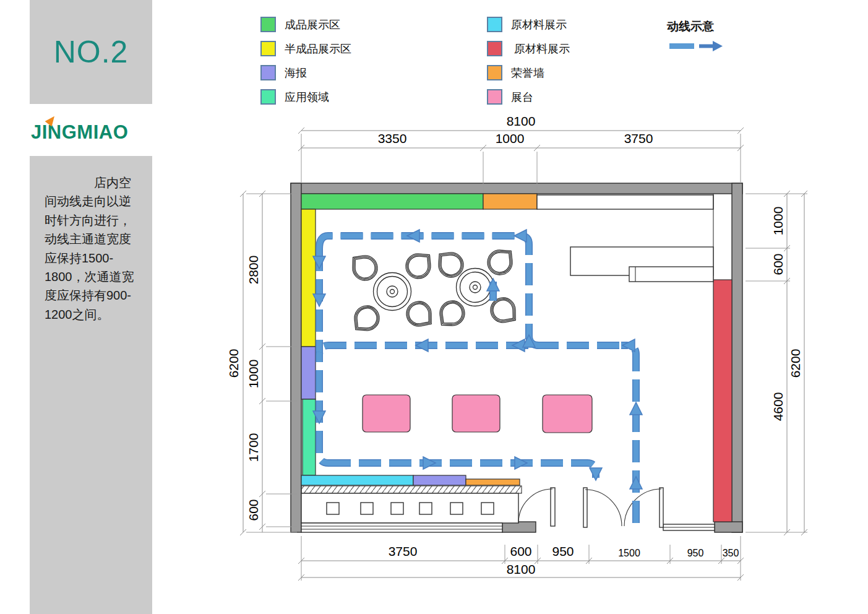 Image resolution: width=868 pixels, height=614 pixels. Describe the element at coordinates (528, 48) in the screenshot. I see `legend-item-raw-material-red: 原材料展示` at that location.